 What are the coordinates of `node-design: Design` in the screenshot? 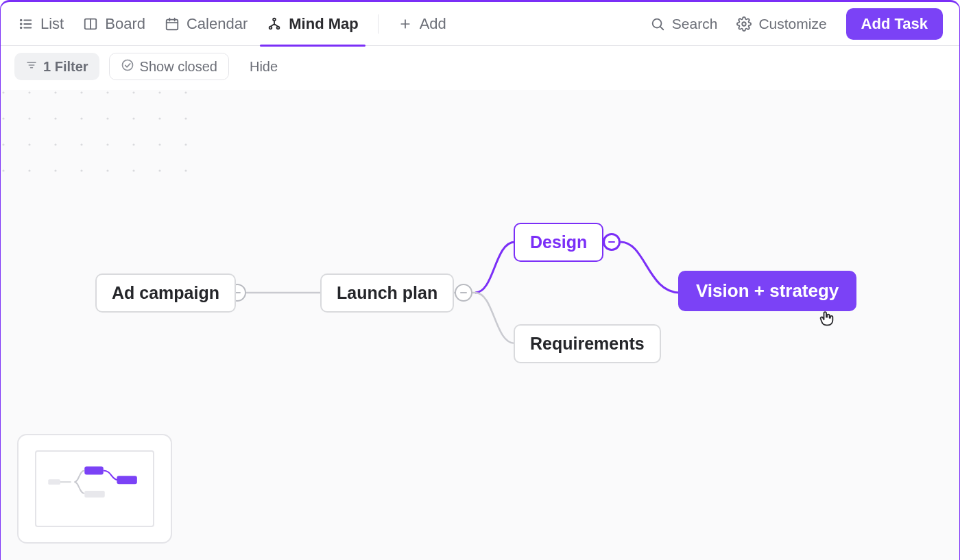 It's located at (558, 243).